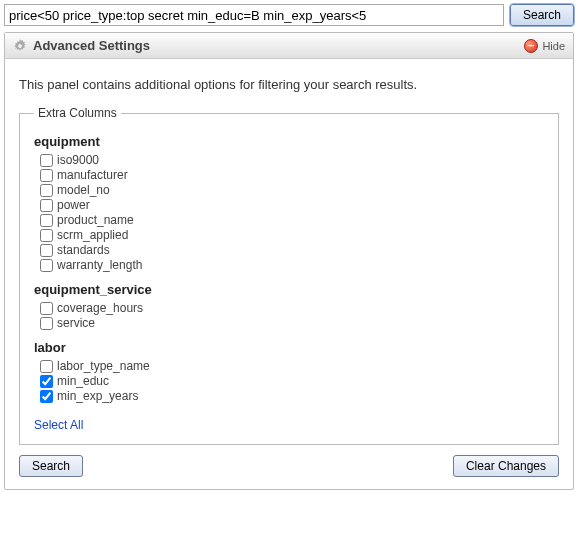  What do you see at coordinates (46, 250) in the screenshot?
I see `checkbox-standards` at bounding box center [46, 250].